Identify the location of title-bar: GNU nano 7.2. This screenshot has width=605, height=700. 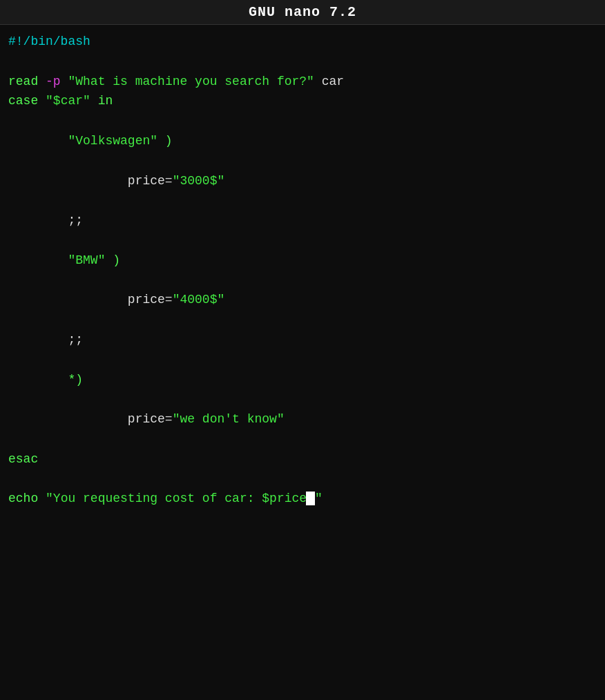
(302, 12).